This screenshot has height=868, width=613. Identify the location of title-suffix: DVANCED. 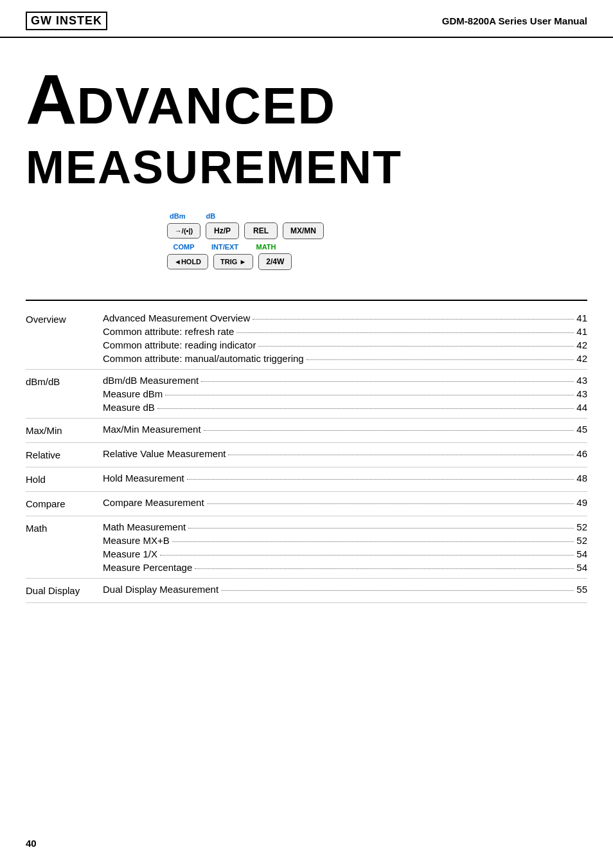
(206, 105).